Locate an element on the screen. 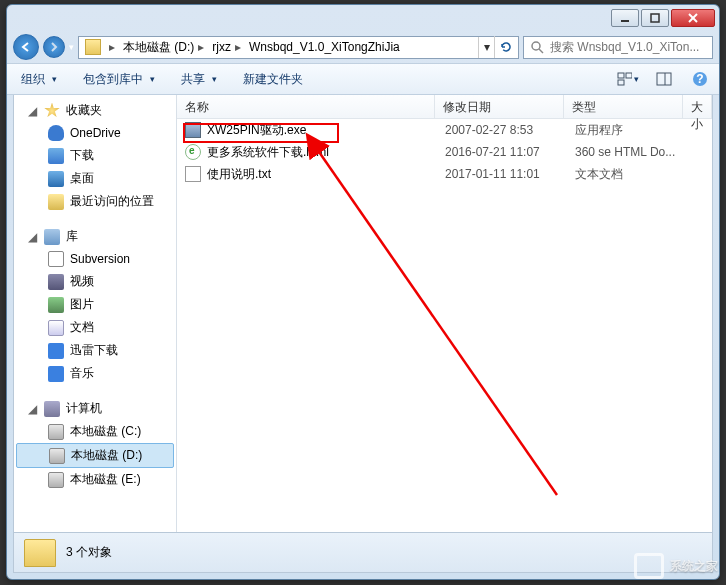 This screenshot has height=585, width=726. star-icon is located at coordinates (52, 111).